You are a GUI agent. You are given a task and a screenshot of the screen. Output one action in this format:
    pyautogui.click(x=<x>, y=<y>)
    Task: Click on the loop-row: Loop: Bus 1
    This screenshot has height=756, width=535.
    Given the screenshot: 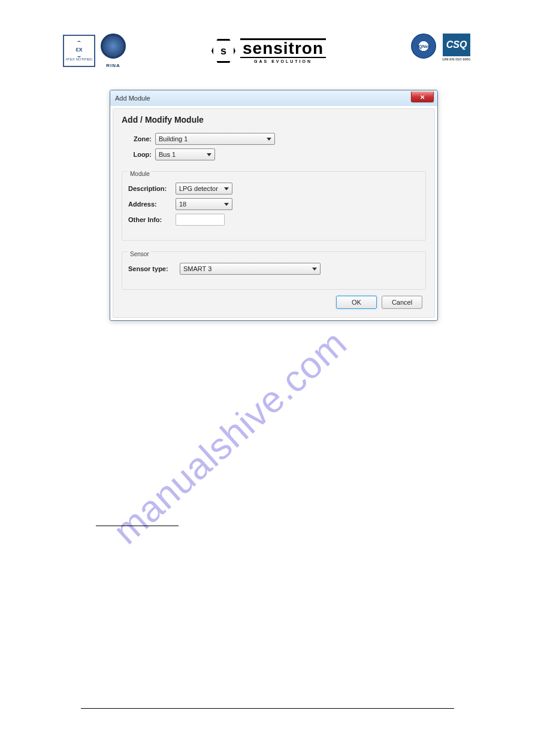 What is the action you would take?
    pyautogui.click(x=274, y=154)
    